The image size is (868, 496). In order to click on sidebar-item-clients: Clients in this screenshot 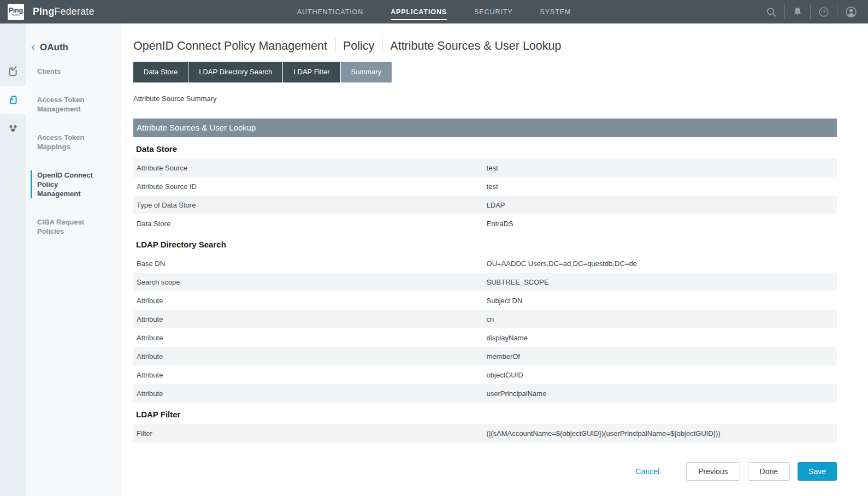, I will do `click(64, 71)`.